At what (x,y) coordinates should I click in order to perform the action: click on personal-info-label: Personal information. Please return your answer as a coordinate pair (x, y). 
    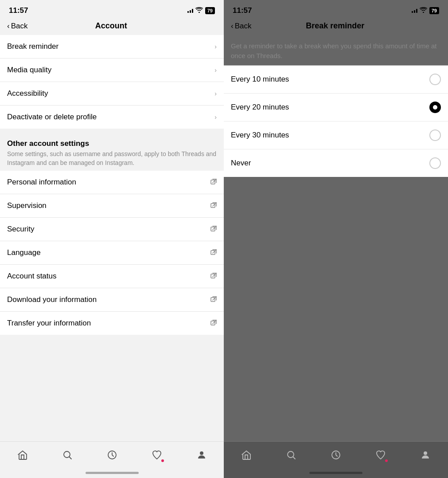
    Looking at the image, I should click on (42, 182).